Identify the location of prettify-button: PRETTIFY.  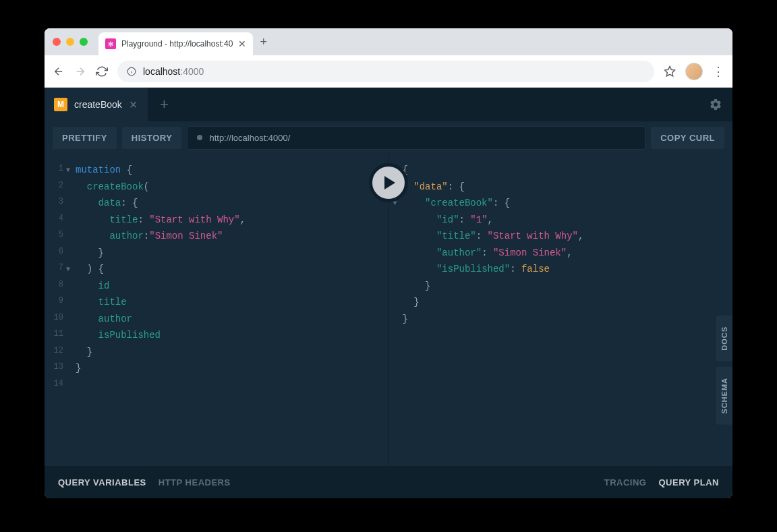
(85, 138).